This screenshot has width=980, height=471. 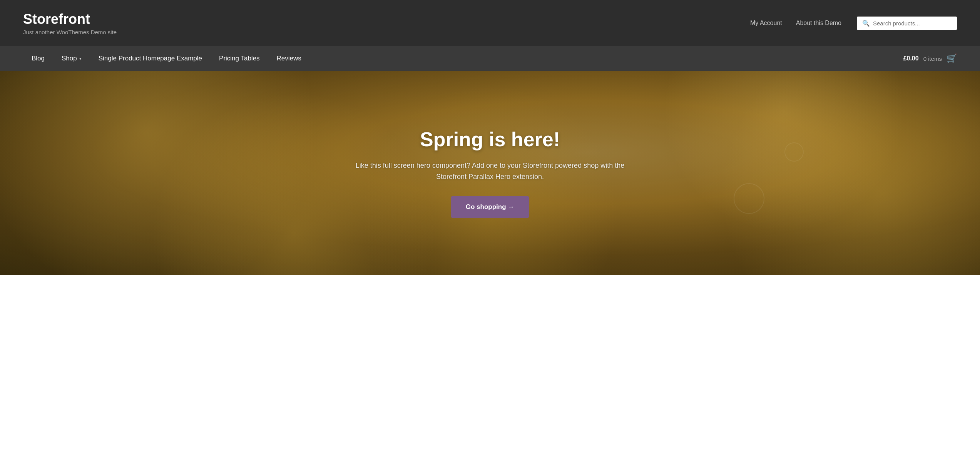 What do you see at coordinates (952, 58) in the screenshot?
I see `cart-icon: 🛒` at bounding box center [952, 58].